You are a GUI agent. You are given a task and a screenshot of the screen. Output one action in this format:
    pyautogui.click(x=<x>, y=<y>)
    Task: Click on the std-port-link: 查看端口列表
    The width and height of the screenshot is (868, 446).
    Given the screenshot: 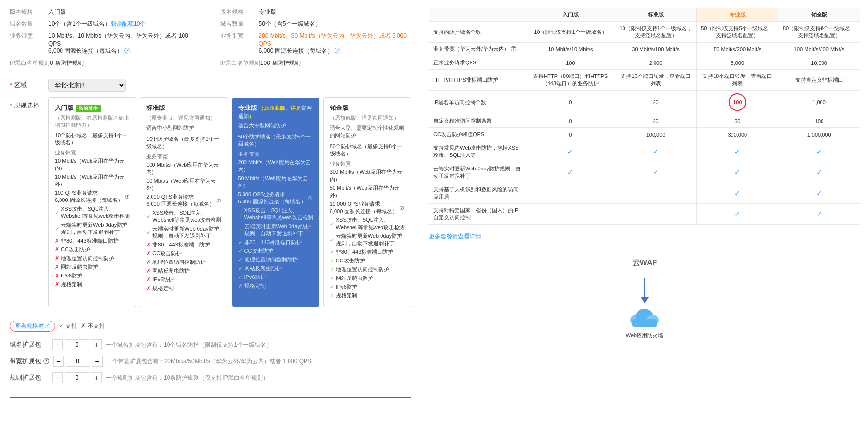 What is the action you would take?
    pyautogui.click(x=671, y=79)
    